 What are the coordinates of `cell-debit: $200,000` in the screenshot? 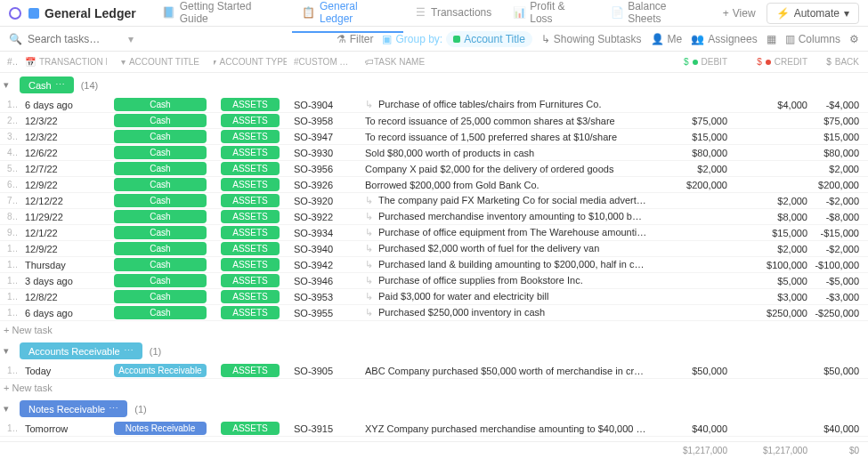 It's located at (694, 185).